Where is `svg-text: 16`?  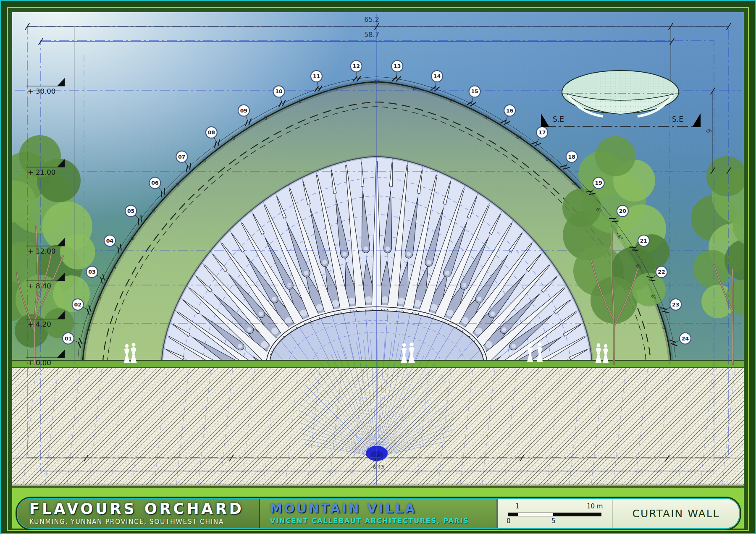 svg-text: 16 is located at coordinates (510, 111).